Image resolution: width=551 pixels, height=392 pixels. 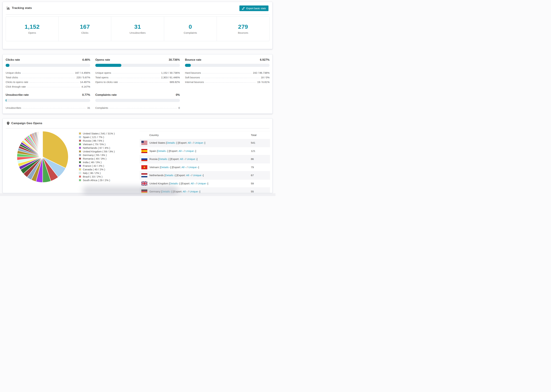 I want to click on geo-export-all-link-spain: All ›, so click(x=181, y=151).